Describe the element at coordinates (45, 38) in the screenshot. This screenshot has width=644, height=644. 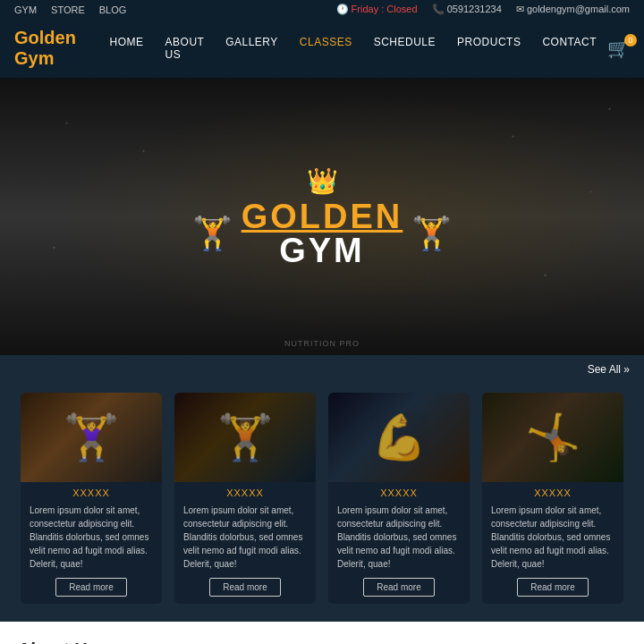
I see `logo-gold: Golden` at that location.